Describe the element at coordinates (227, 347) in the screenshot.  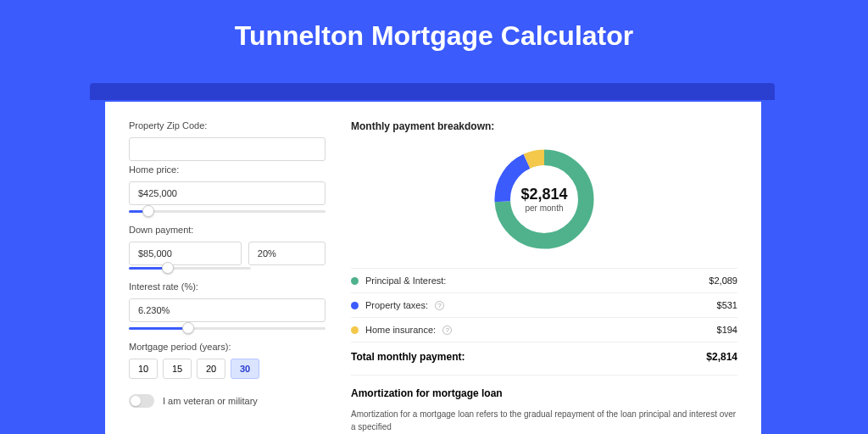
I see `period-label: Mortgage period (years):` at that location.